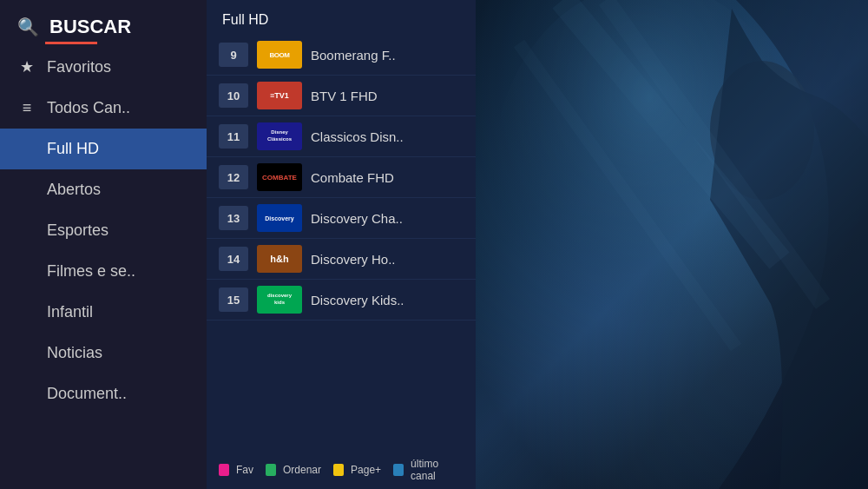  I want to click on channel-row: 9 BOOM Boomerang F.., so click(341, 56).